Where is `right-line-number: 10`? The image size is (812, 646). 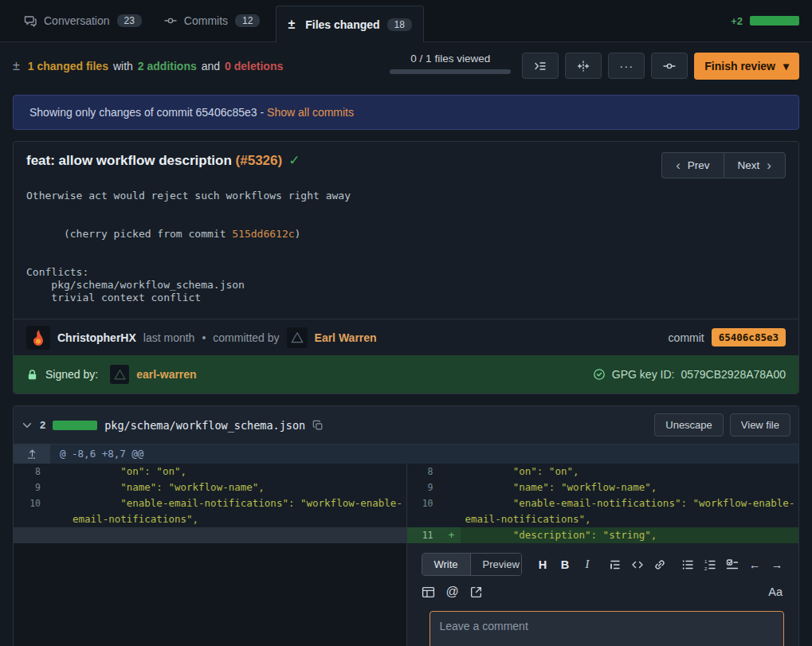
right-line-number: 10 is located at coordinates (425, 511).